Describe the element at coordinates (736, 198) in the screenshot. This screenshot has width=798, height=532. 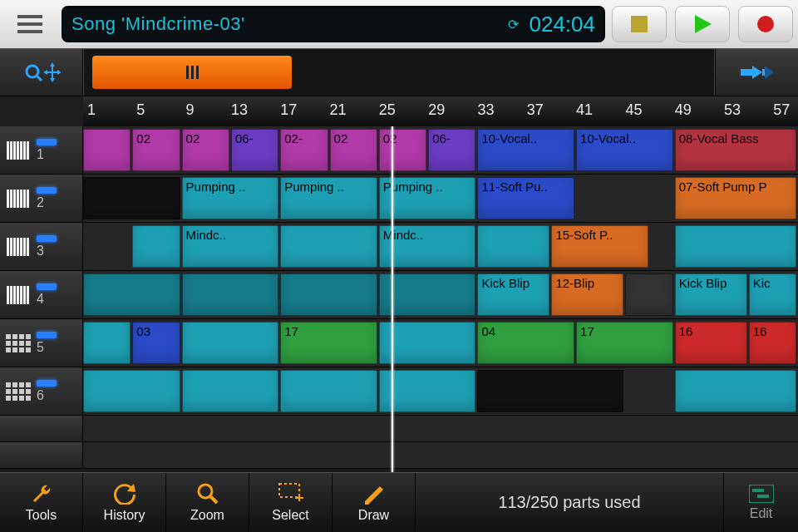
I see `clip: 07-Soft Pump P` at that location.